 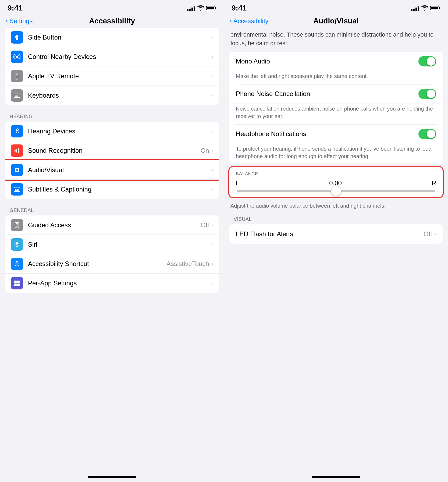 What do you see at coordinates (212, 131) in the screenshot?
I see `hearing-devices-chevron: ›` at bounding box center [212, 131].